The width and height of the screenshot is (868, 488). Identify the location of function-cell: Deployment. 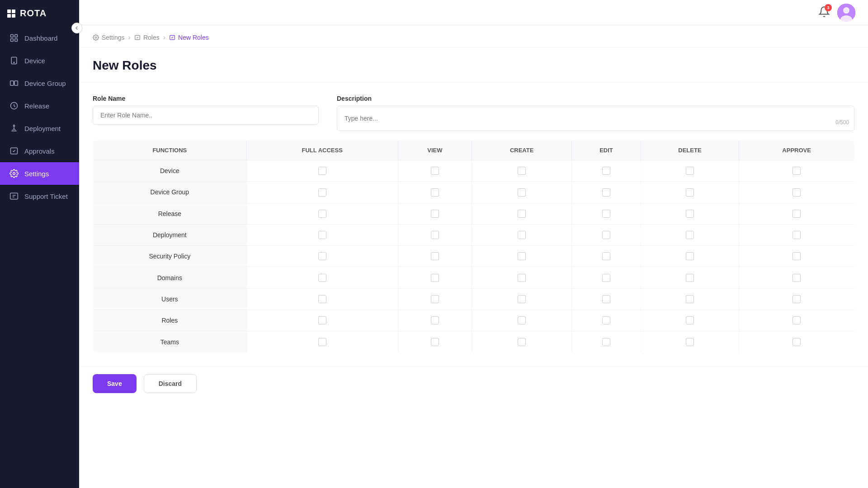
(170, 235).